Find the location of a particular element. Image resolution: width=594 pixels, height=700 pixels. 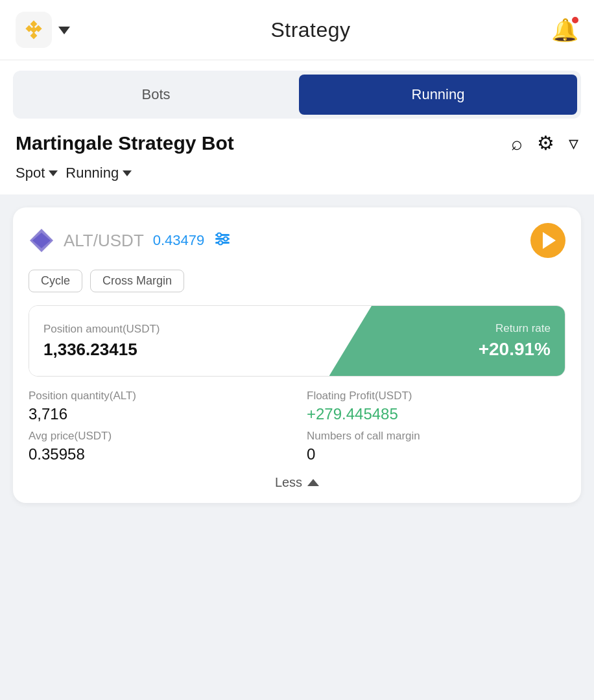

call-margin-label: Numbers of call margin is located at coordinates (436, 436).